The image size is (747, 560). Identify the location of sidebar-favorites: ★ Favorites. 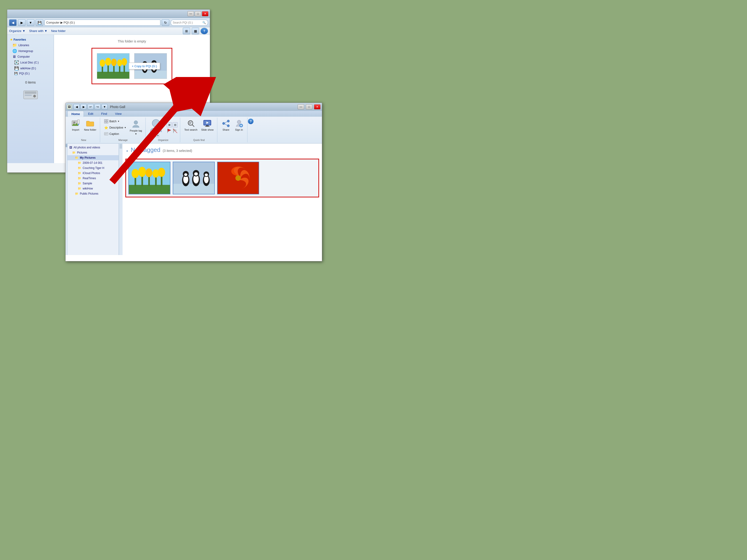
(30, 40).